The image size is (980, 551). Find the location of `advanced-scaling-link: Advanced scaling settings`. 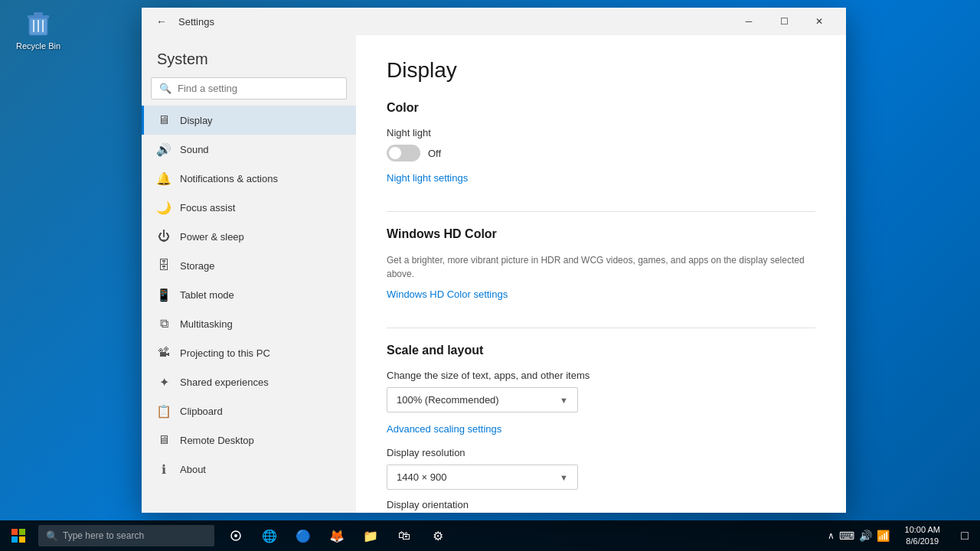

advanced-scaling-link: Advanced scaling settings is located at coordinates (444, 429).